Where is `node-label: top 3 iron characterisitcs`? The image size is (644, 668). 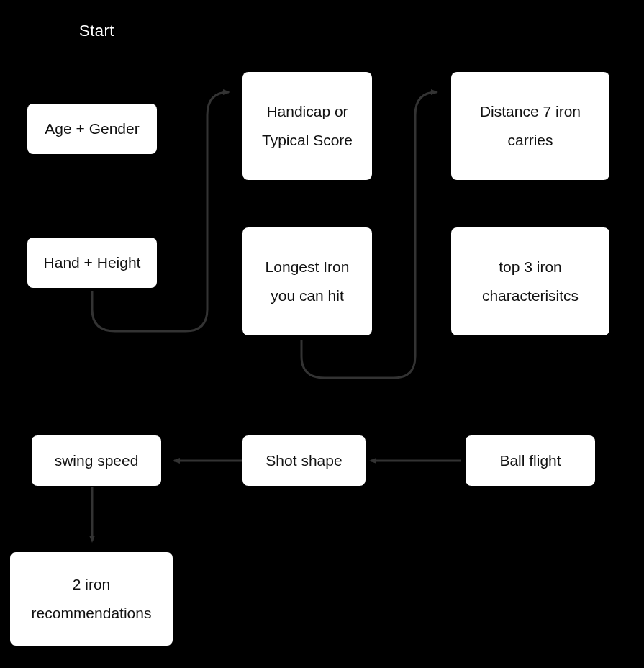 node-label: top 3 iron characterisitcs is located at coordinates (530, 281).